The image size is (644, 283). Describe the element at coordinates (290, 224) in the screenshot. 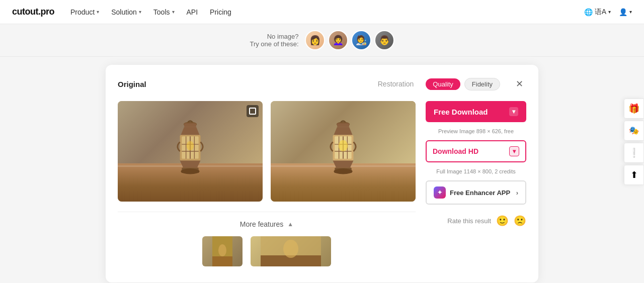

I see `chevron-up-icon: ▲` at that location.